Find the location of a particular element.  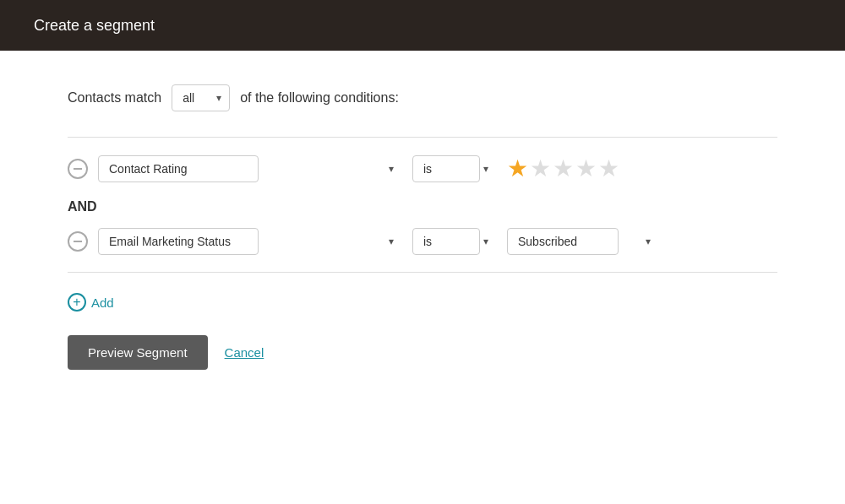

star-3: ★ is located at coordinates (563, 169).